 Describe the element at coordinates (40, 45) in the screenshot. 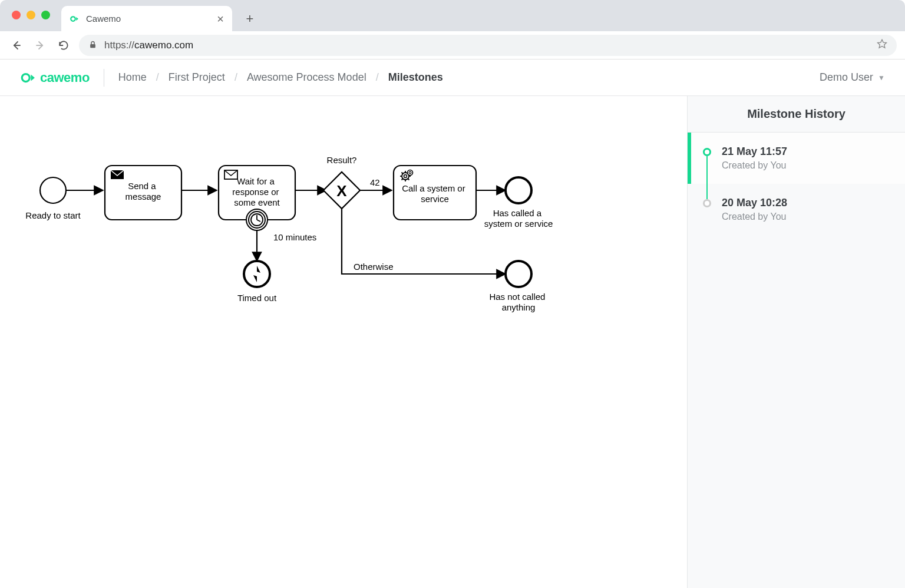

I see `forward-button` at that location.